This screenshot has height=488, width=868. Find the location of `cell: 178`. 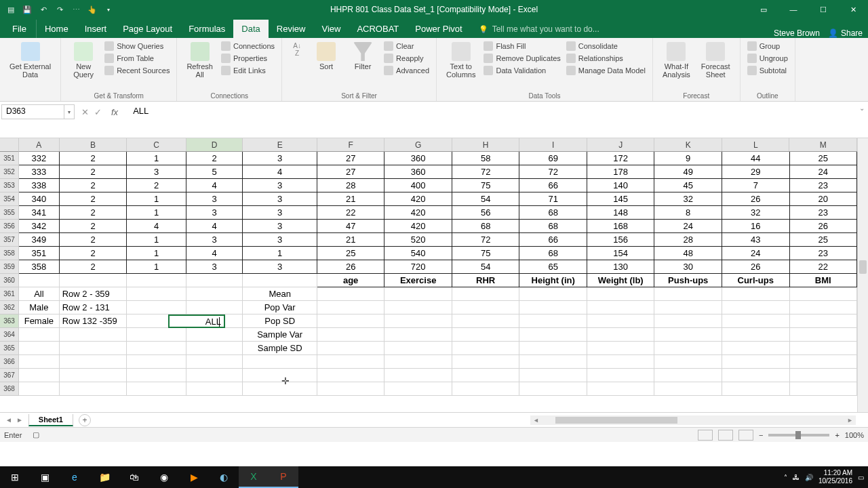

cell: 178 is located at coordinates (621, 172).